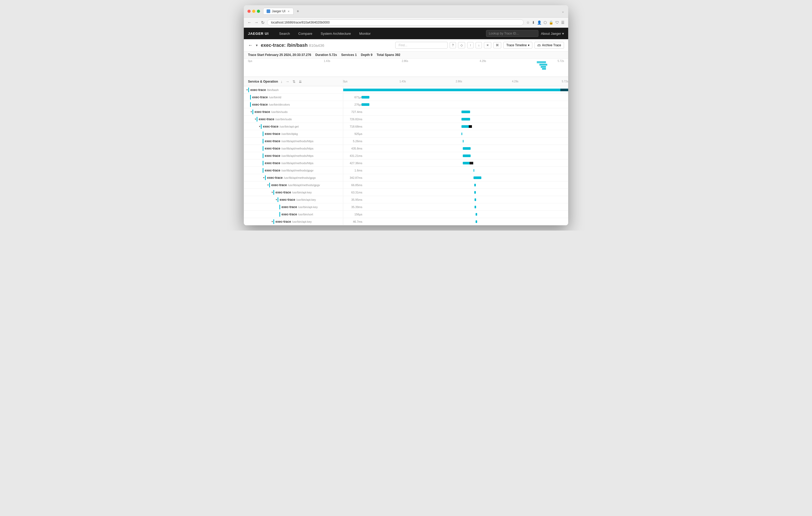 This screenshot has width=812, height=516. Describe the element at coordinates (406, 171) in the screenshot. I see `span-row: exec-trace/usr/lib/apt/methods/gpgv1.6ms` at that location.